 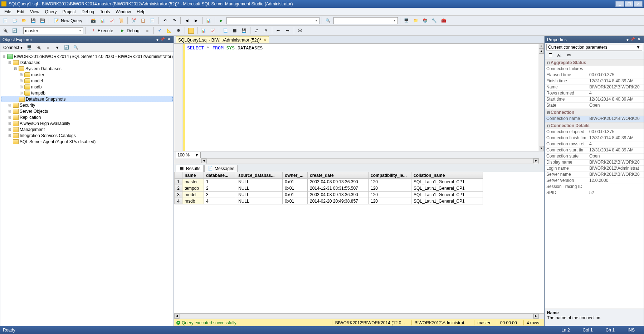 What do you see at coordinates (39, 48) in the screenshot?
I see `oe-disconnect-button: 🔌` at bounding box center [39, 48].